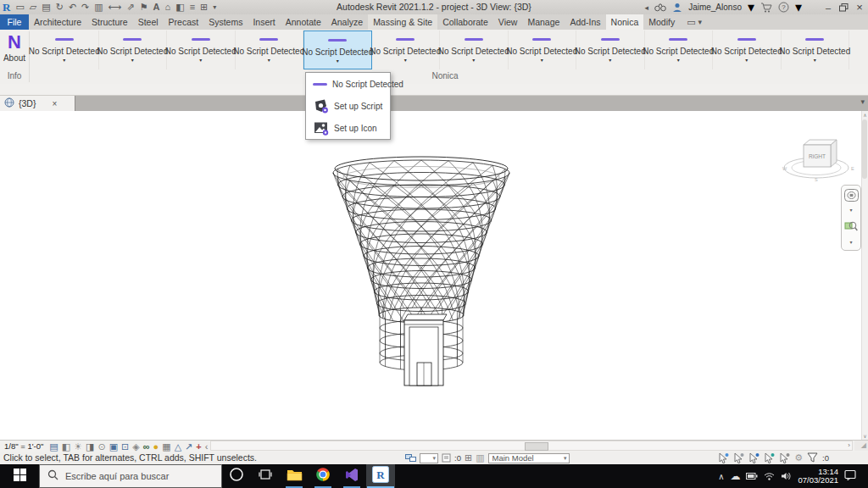 The height and width of the screenshot is (488, 868). Describe the element at coordinates (677, 8) in the screenshot. I see `user-avatar-icon` at that location.